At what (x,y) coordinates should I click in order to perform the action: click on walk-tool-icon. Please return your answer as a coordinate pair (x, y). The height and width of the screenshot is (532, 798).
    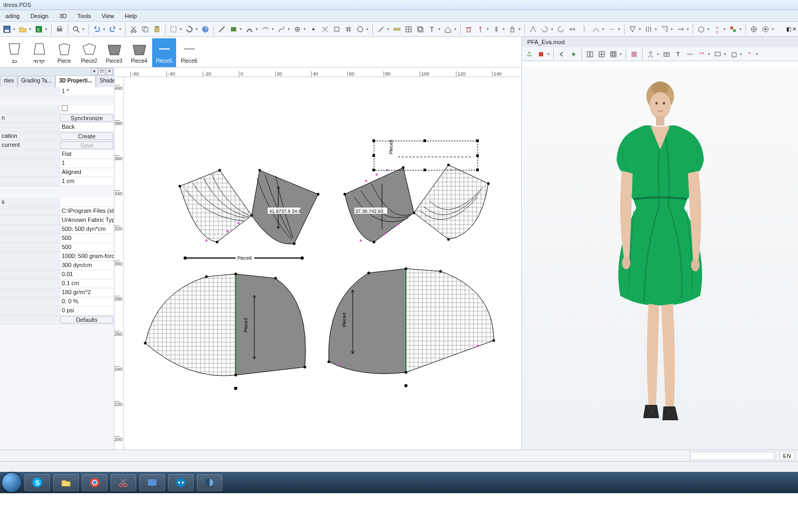
    Looking at the image, I should click on (596, 29).